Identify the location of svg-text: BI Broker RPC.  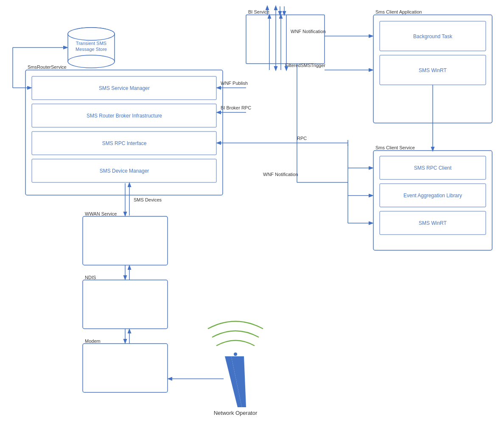
(236, 108).